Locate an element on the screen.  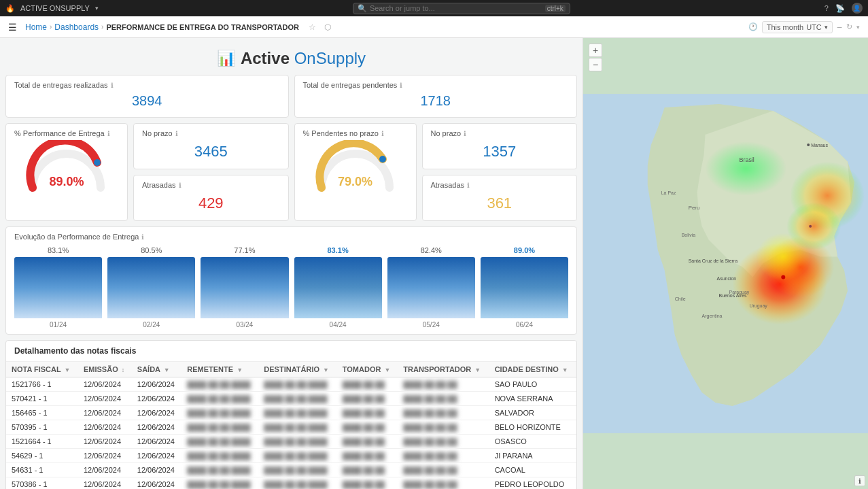
bar-01/24 is located at coordinates (58, 288).